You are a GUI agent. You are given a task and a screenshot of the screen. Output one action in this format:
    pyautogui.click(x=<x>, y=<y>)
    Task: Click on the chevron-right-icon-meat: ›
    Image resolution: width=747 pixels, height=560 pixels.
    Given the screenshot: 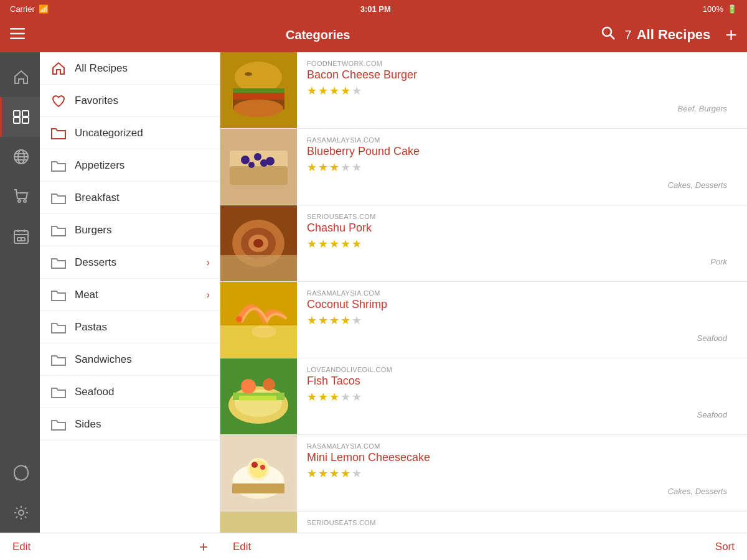 What is the action you would take?
    pyautogui.click(x=208, y=295)
    